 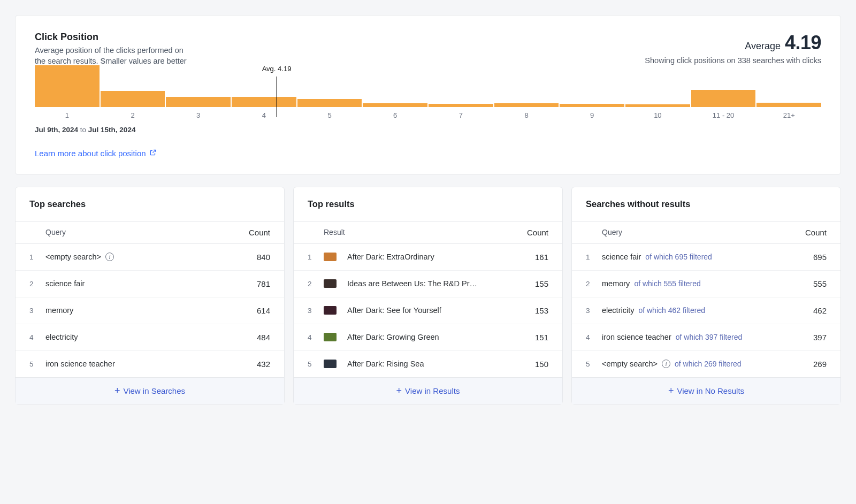 I want to click on result-cell: After Dark: ExtraOrdinary, so click(x=420, y=257).